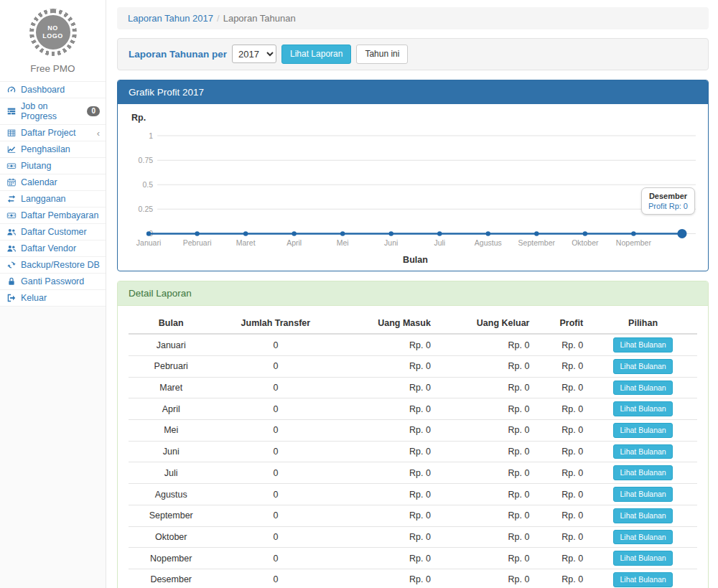 Image resolution: width=718 pixels, height=588 pixels. Describe the element at coordinates (171, 409) in the screenshot. I see `month-cell: April` at that location.